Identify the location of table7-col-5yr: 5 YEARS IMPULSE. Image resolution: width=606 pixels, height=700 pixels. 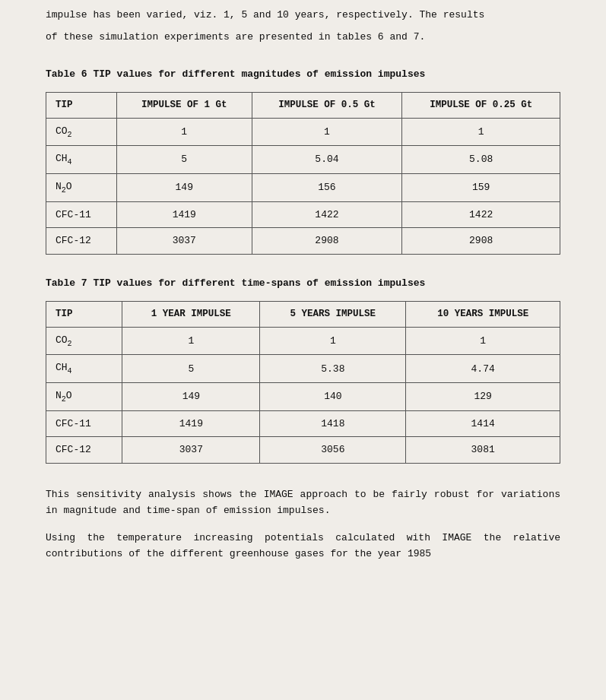
(333, 315).